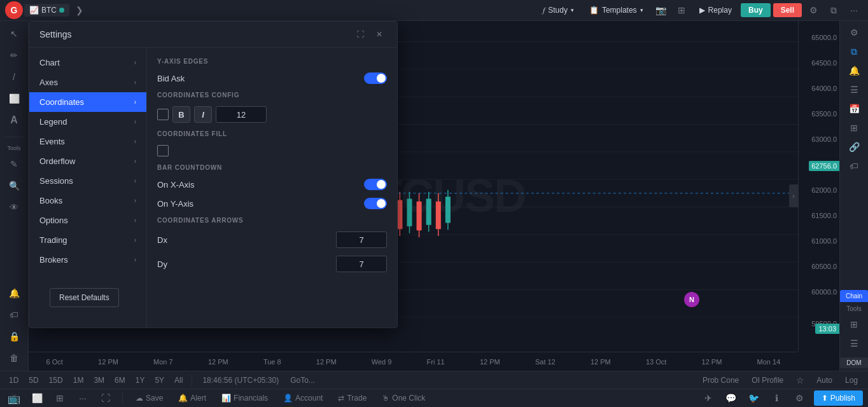 The width and height of the screenshot is (868, 407). I want to click on layers-icon: ⧉, so click(854, 52).